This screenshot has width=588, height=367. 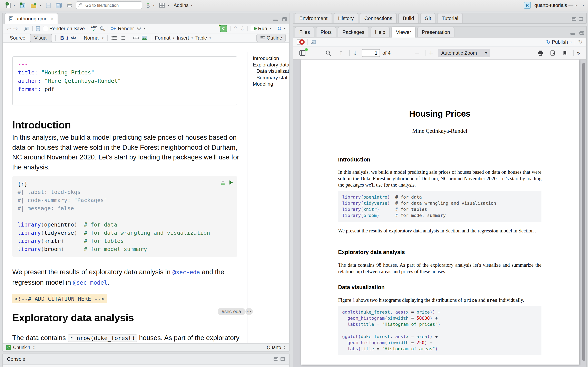 What do you see at coordinates (43, 249) in the screenshot?
I see `text-segment: (` at bounding box center [43, 249].